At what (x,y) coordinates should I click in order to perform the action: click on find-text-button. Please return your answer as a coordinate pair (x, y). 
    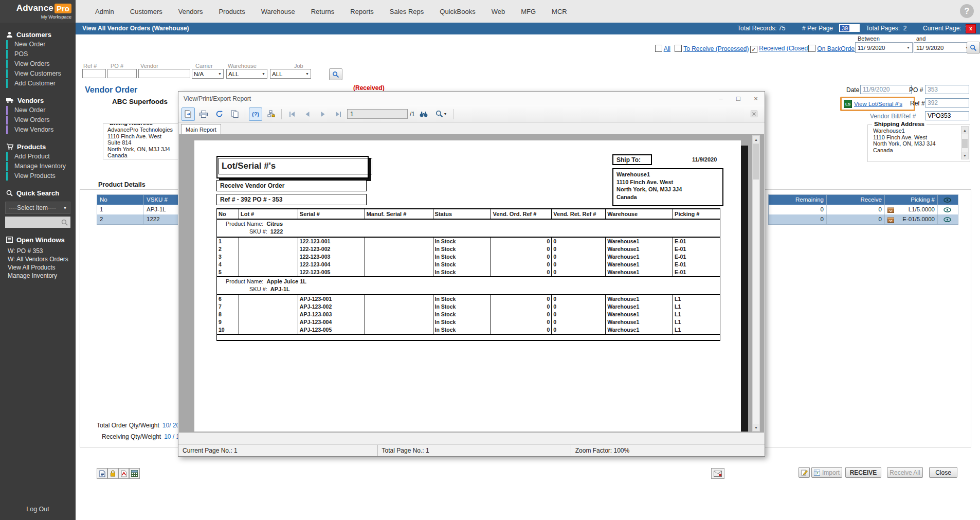
    Looking at the image, I should click on (424, 114).